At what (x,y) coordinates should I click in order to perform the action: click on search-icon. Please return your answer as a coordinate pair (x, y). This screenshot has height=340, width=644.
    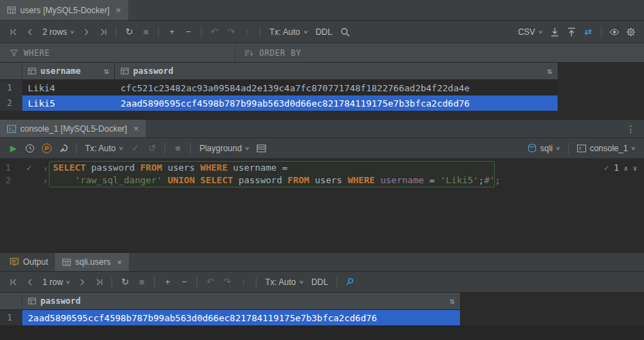
    Looking at the image, I should click on (345, 32).